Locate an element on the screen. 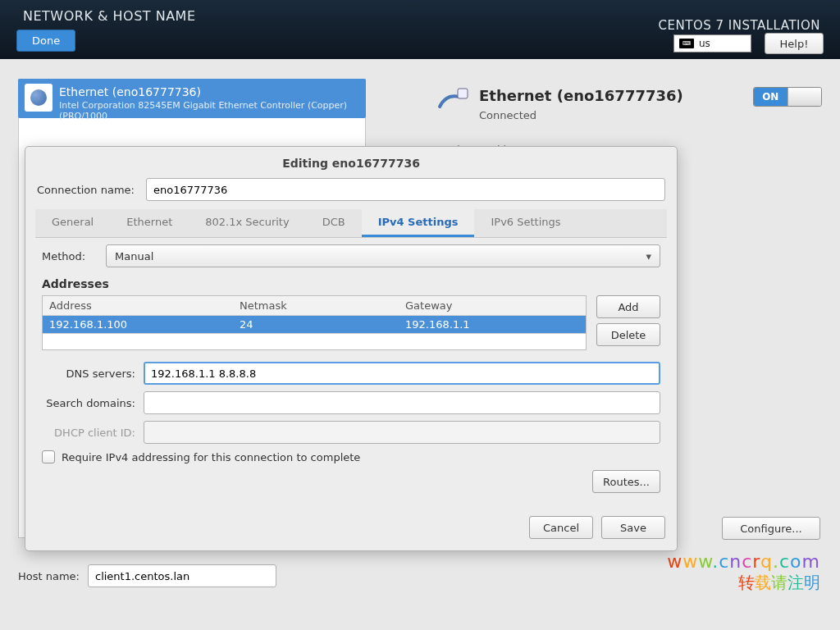  keyboard-indicator: ⌨ us is located at coordinates (712, 43).